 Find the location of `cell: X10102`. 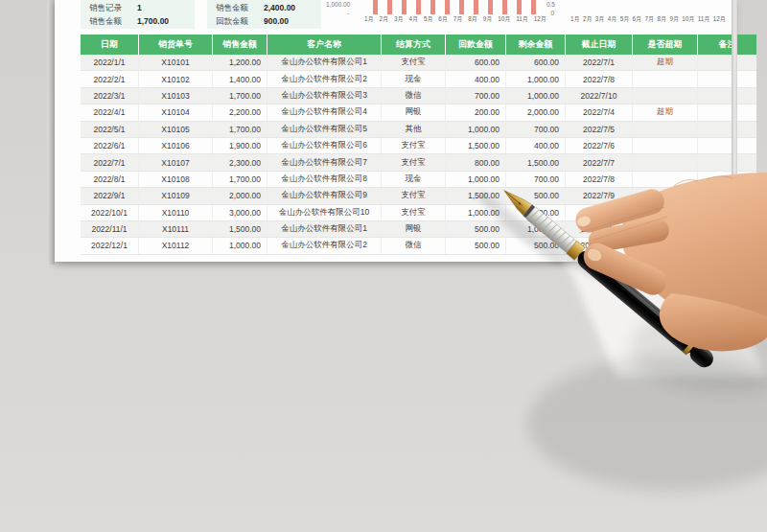

cell: X10102 is located at coordinates (176, 79).